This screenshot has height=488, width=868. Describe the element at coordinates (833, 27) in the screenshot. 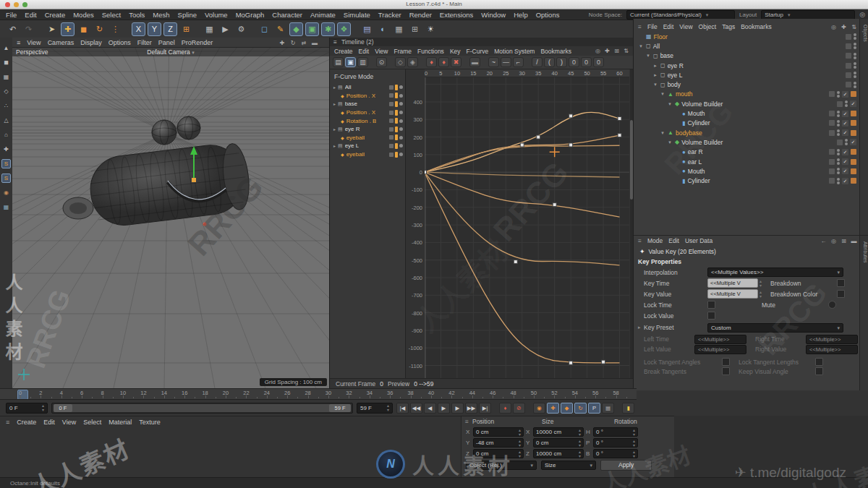

I see `om-search-icon: ◎` at that location.